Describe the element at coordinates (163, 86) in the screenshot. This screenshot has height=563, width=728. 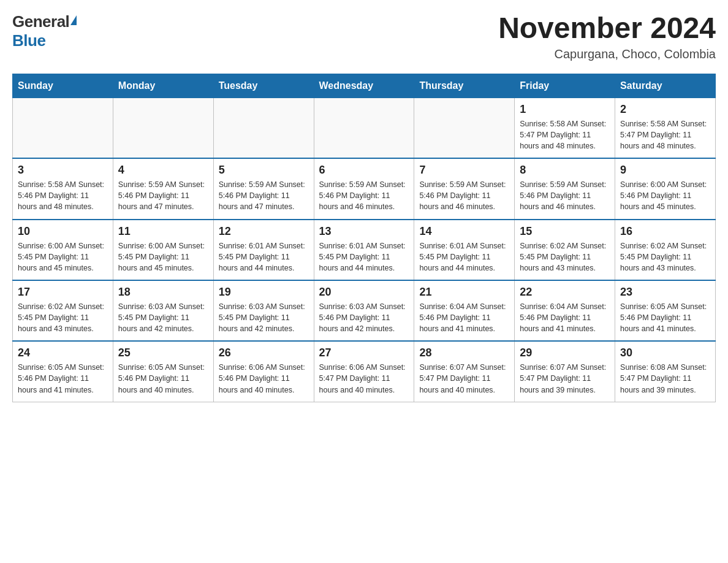
I see `weekday-header-monday: Monday` at that location.